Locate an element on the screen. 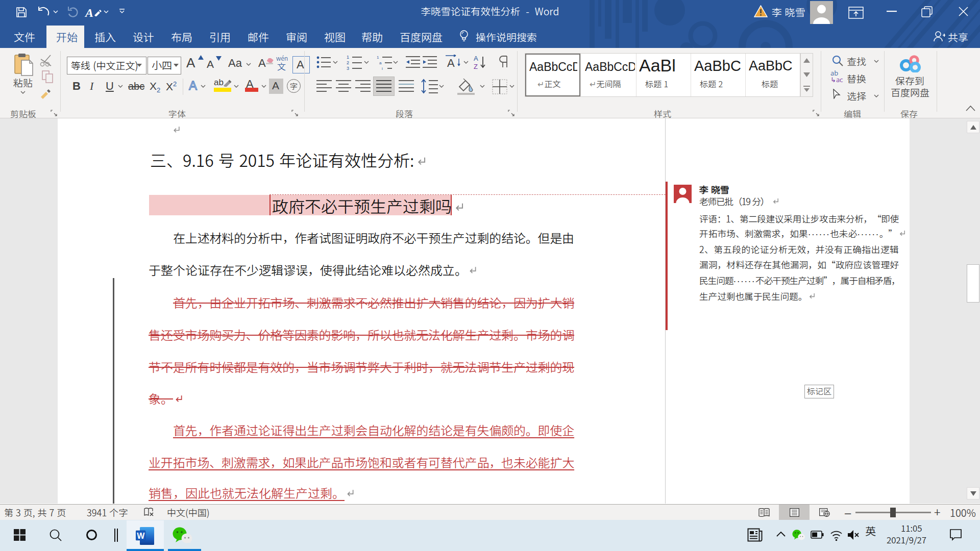 The width and height of the screenshot is (980, 551). svg-text: W is located at coordinates (141, 536).